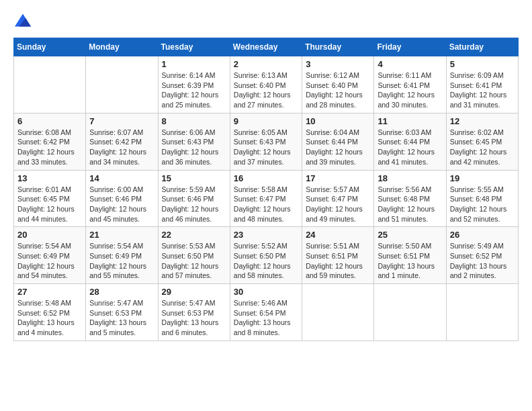 The width and height of the screenshot is (532, 411). What do you see at coordinates (266, 64) in the screenshot?
I see `day-number: 2` at bounding box center [266, 64].